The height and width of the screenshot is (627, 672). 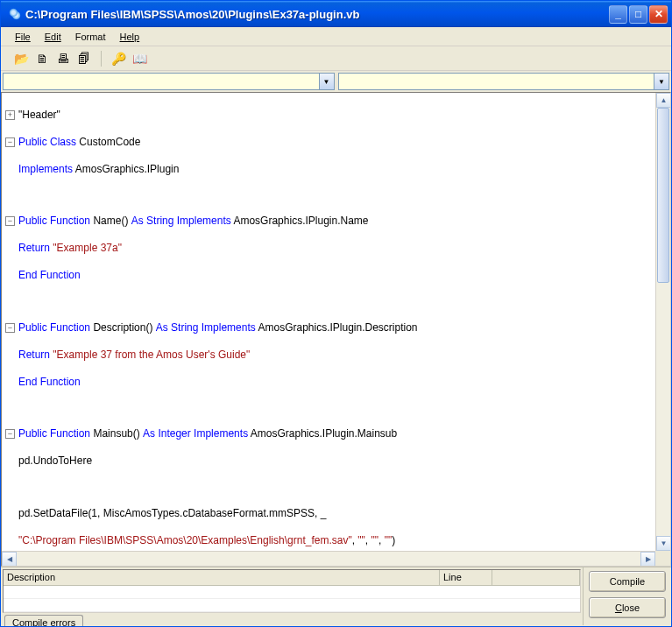 I want to click on copy-icon: 🗐, so click(x=84, y=59).